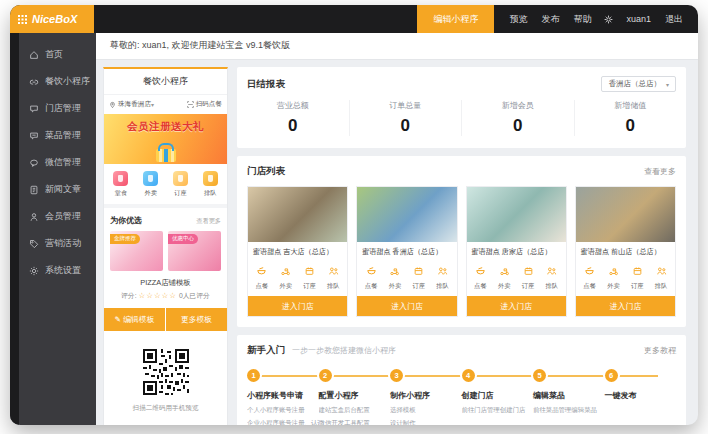  Describe the element at coordinates (608, 20) in the screenshot. I see `settings-gear-icon` at that location.